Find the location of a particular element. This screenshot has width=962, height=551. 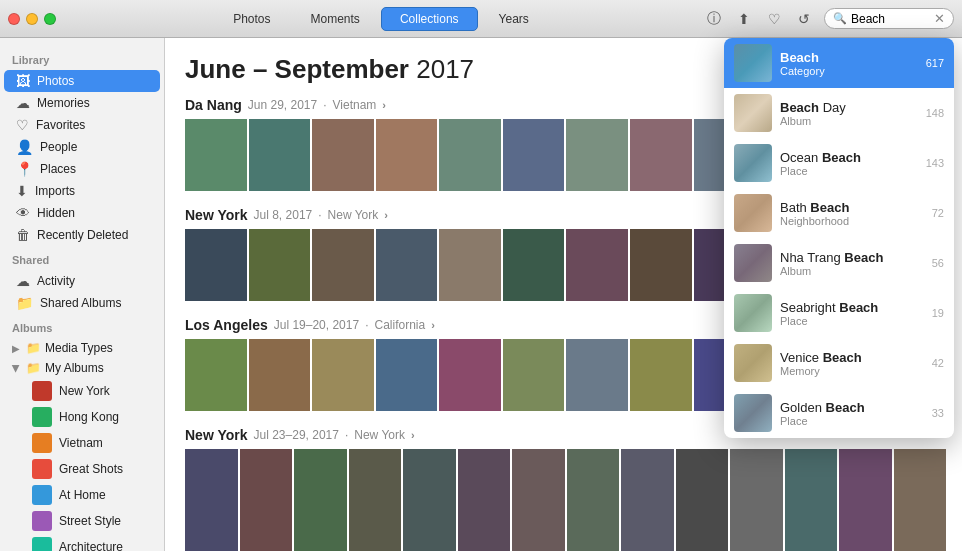

dropdown-item-bath-beach-neighborhood: Bath Beach Neighborhood 72 is located at coordinates (839, 213).